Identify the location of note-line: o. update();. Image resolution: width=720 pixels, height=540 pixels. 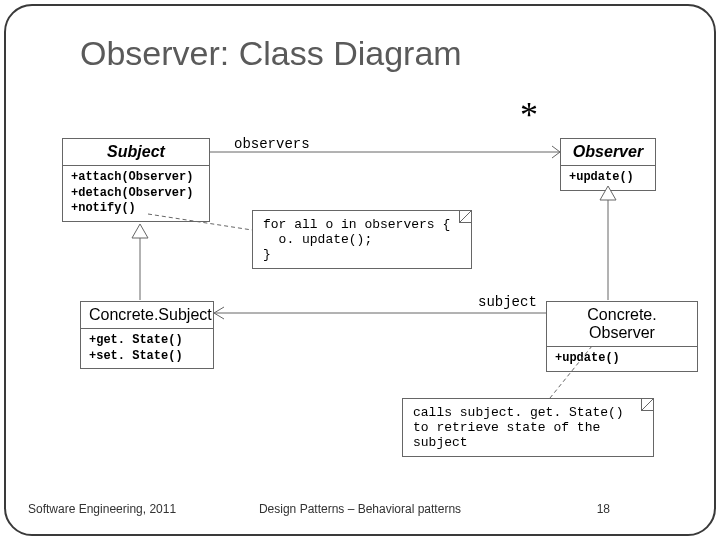
(362, 240).